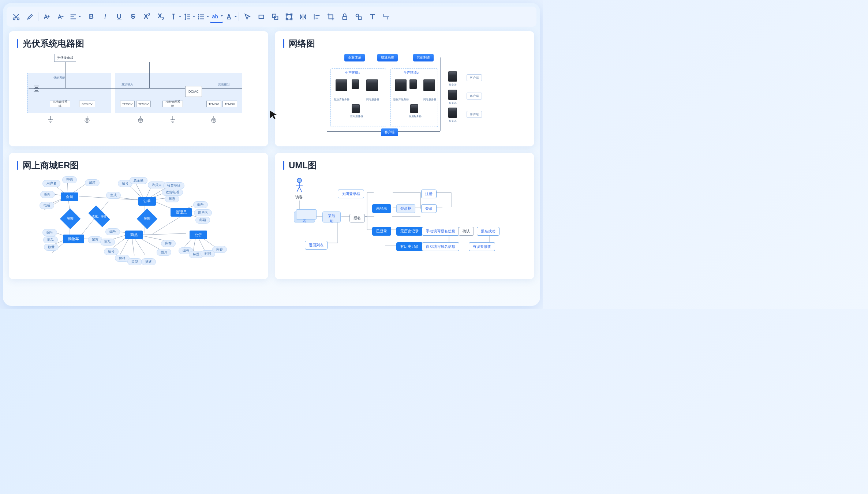 The height and width of the screenshot is (494, 868). What do you see at coordinates (47, 17) in the screenshot?
I see `font-increase-icon` at bounding box center [47, 17].